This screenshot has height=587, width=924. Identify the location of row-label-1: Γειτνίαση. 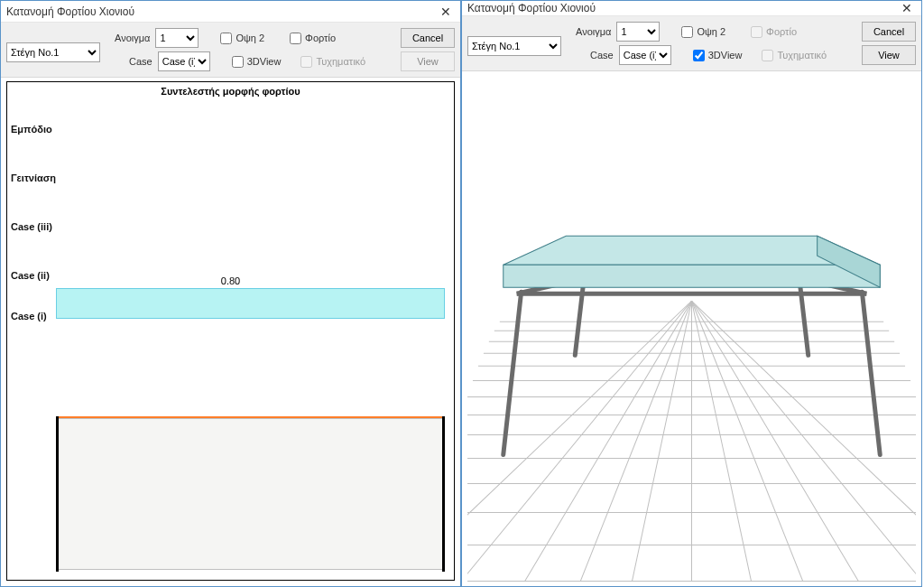
(33, 178).